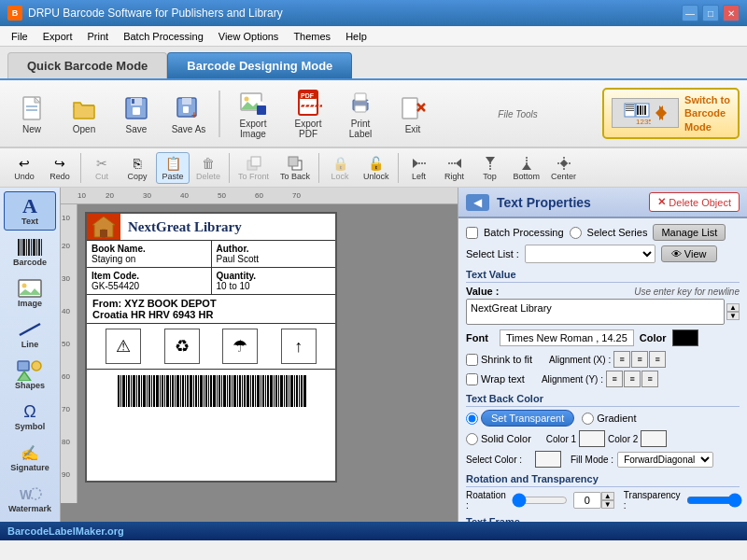 This screenshot has height=560, width=747. Describe the element at coordinates (731, 13) in the screenshot. I see `close-button: ✕` at that location.